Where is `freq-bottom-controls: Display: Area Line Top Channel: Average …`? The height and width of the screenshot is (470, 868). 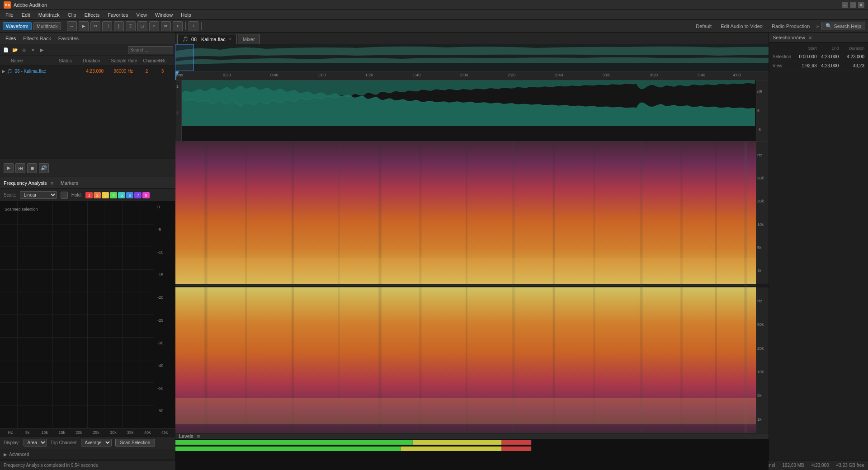 freq-bottom-controls: Display: Area Line Top Channel: Average … is located at coordinates (88, 442).